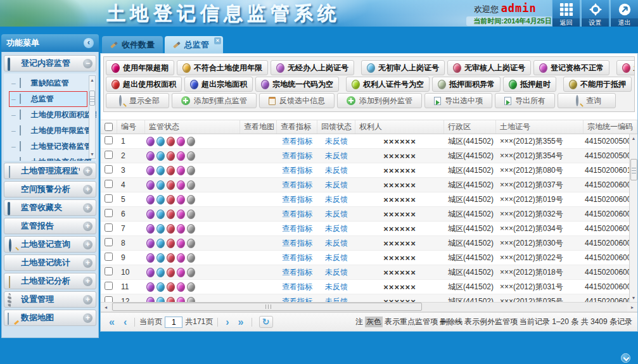 This screenshot has width=638, height=364. Describe the element at coordinates (106, 308) in the screenshot. I see `scroll-left-icon: ◂` at that location.